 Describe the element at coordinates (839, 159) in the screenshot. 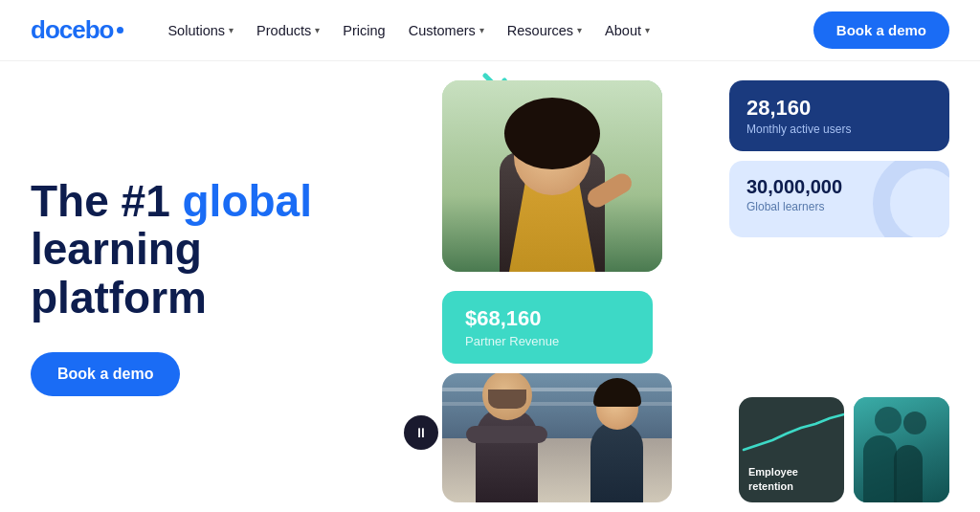

I see `stats-column: 28,160 Monthly active users 30,000,000 G…` at that location.